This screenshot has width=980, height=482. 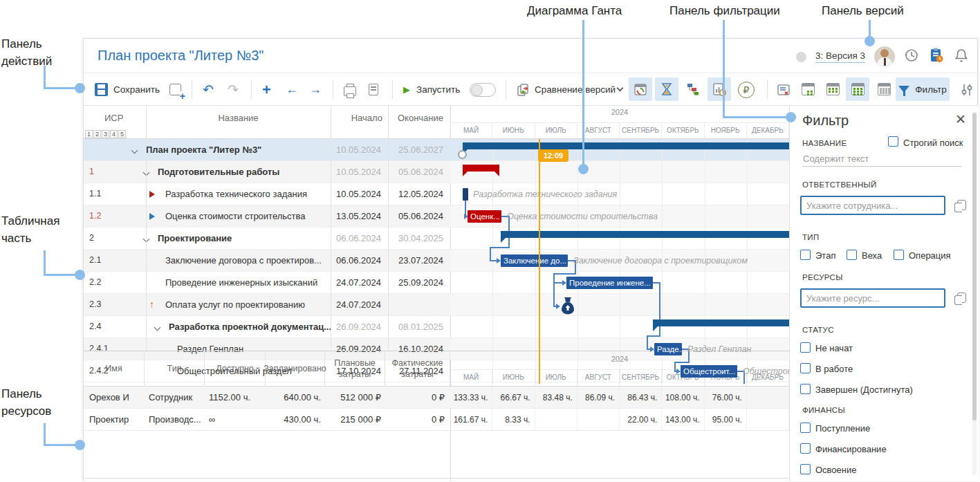 I want to click on resource-column-header: Плановые затраты, so click(x=355, y=369).